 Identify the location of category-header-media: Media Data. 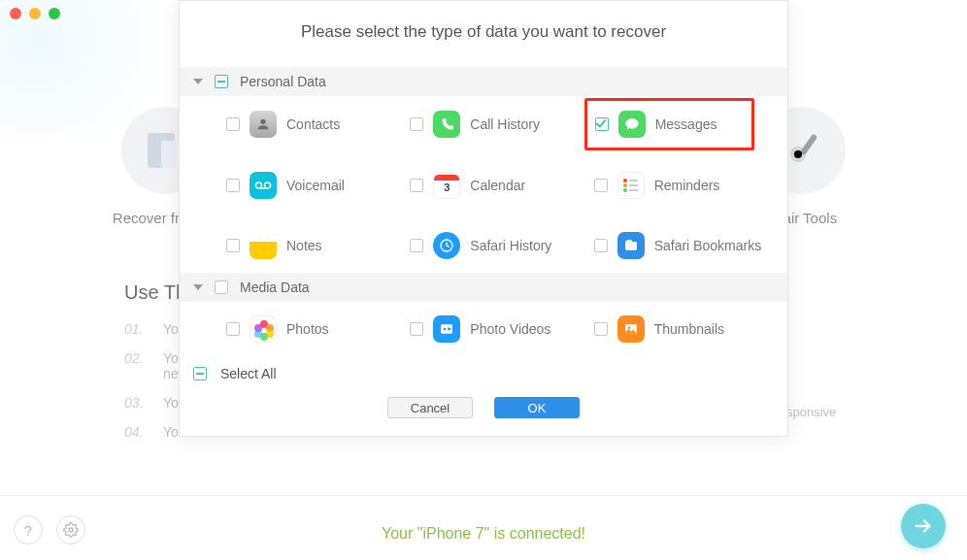
(484, 287).